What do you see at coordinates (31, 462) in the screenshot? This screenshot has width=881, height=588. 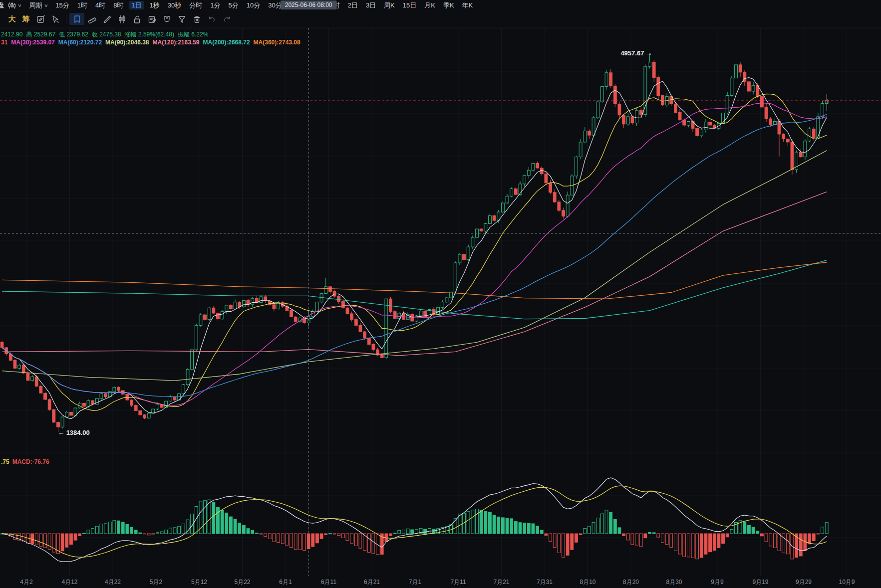 I see `macd-legend-item: MACD:-76.76` at bounding box center [31, 462].